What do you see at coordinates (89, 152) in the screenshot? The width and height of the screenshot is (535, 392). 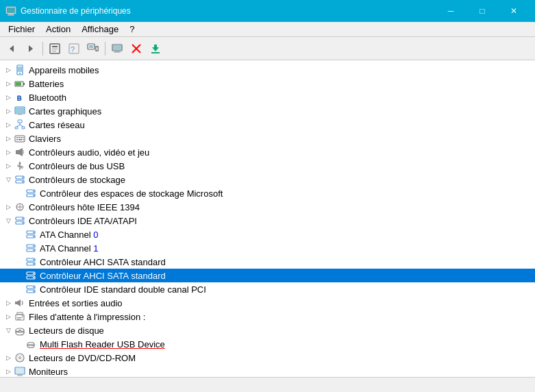 I see `controleurs-audio-label: Contrôleurs audio, vidéo et jeu` at bounding box center [89, 152].